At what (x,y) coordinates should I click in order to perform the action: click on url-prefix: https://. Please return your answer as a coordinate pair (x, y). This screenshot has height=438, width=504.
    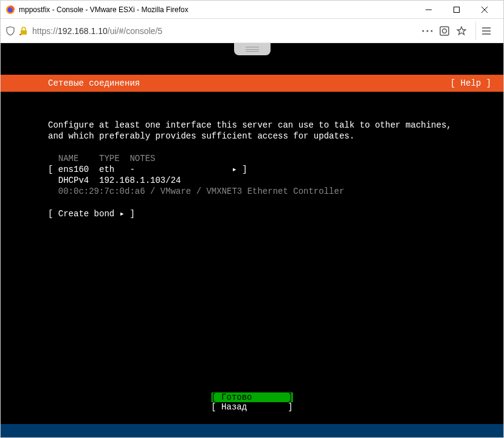
    Looking at the image, I should click on (45, 31).